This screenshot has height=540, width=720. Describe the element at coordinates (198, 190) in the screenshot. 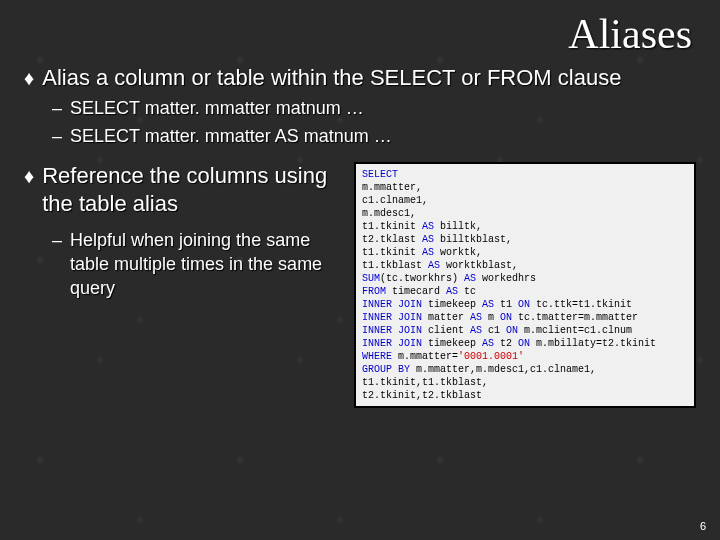

I see `bullet-2-text: Reference the columns using the table al…` at that location.